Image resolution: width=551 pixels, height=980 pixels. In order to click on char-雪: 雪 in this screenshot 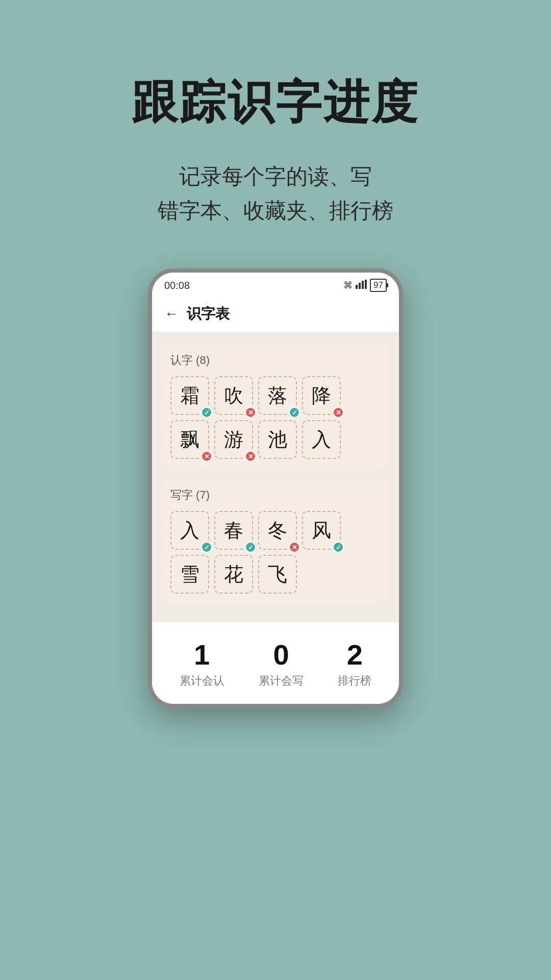, I will do `click(190, 574)`.